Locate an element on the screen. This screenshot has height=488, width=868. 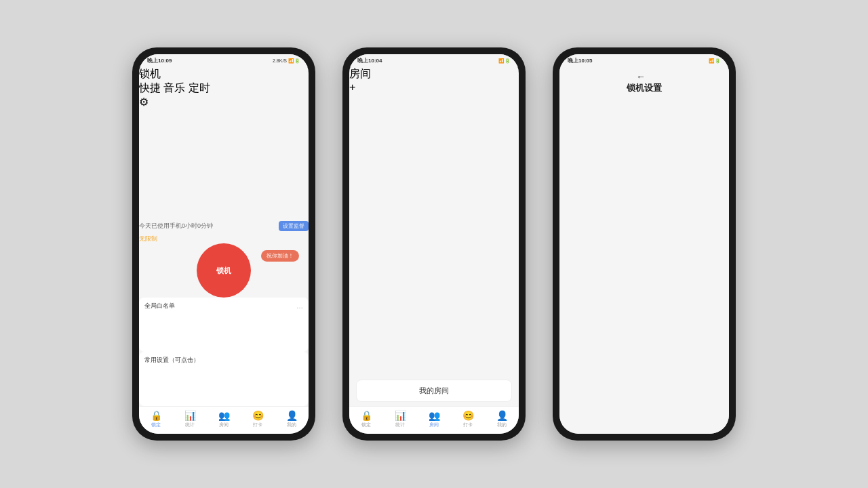
stats-nav-icon: 📊 is located at coordinates (190, 415).